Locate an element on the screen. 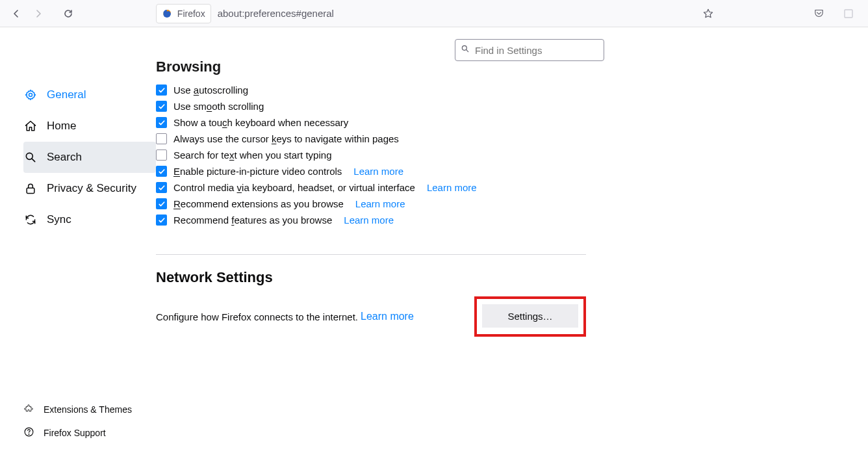 The image size is (868, 468). sidebar-footer-label: Extensions & Themes is located at coordinates (88, 410).